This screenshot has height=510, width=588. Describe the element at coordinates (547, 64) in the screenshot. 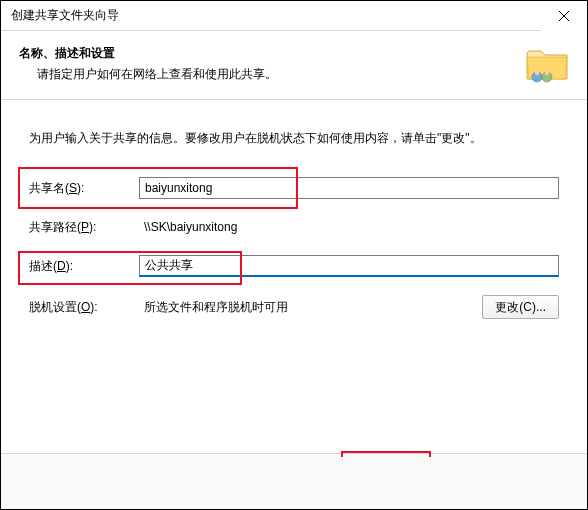

I see `shared-folder-icon` at that location.